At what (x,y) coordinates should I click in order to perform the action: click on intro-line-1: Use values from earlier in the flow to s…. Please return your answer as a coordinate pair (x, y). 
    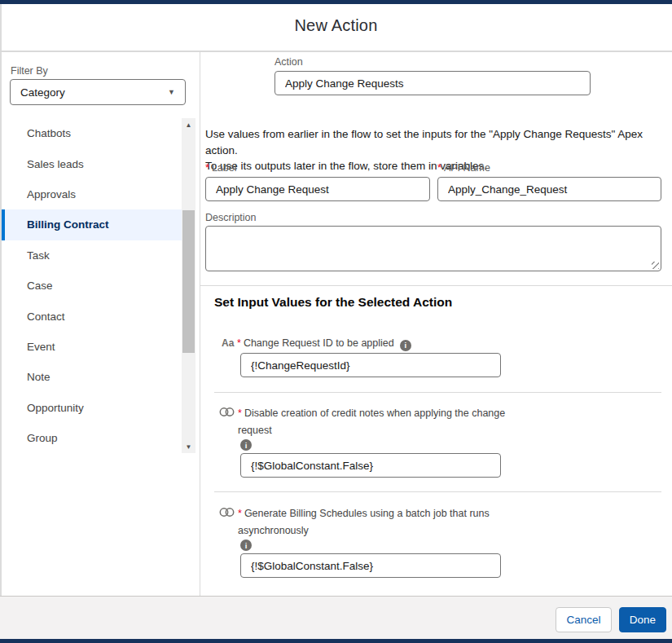
    Looking at the image, I should click on (436, 142).